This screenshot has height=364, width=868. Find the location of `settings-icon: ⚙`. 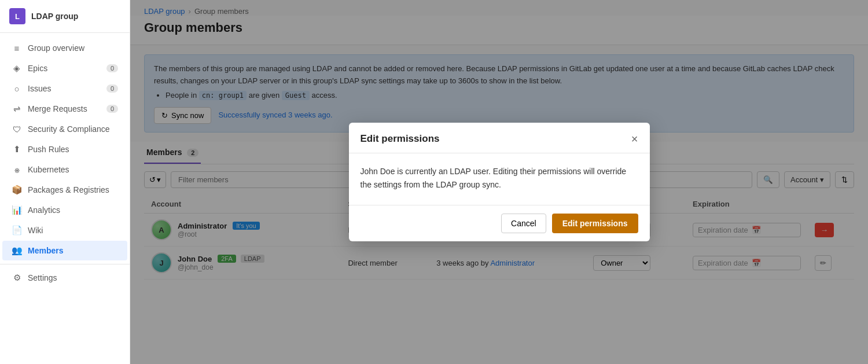

settings-icon: ⚙ is located at coordinates (17, 278).